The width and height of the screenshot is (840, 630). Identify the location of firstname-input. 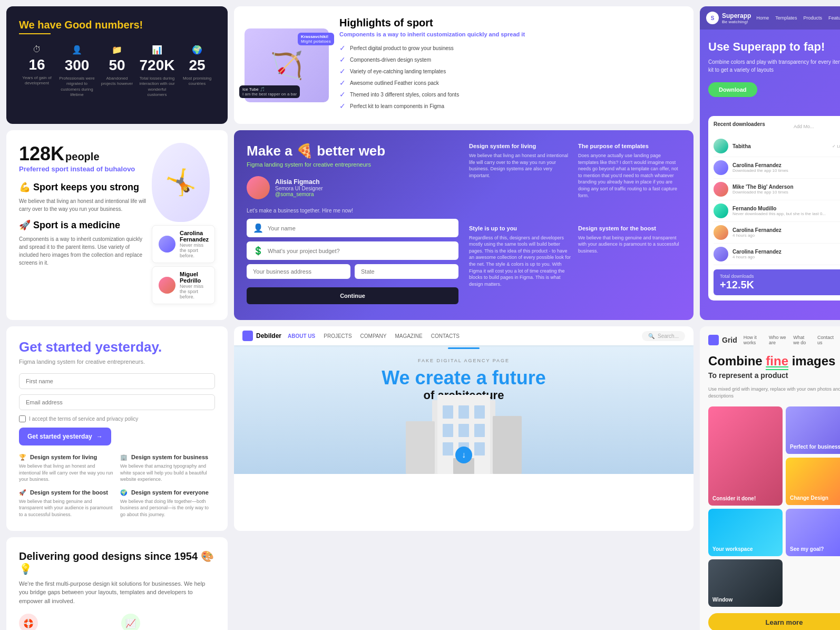
(117, 381).